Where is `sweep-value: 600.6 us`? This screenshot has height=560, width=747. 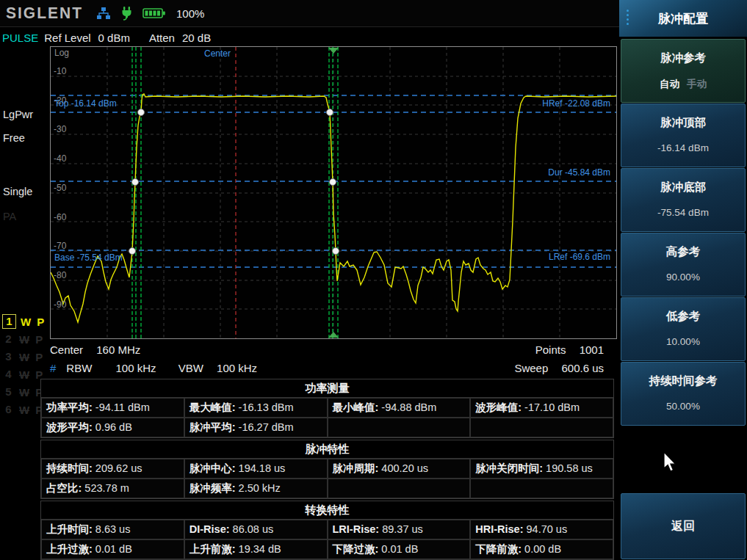
sweep-value: 600.6 us is located at coordinates (582, 368).